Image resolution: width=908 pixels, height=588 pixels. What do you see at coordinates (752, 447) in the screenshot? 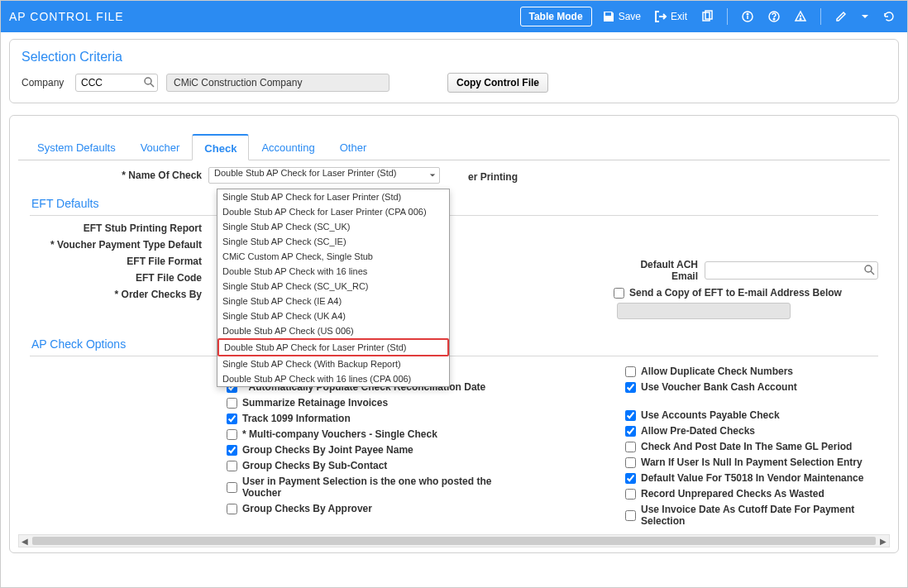
I see `check-option-row: Check And Post Date In The Same GL Perio…` at bounding box center [752, 447].